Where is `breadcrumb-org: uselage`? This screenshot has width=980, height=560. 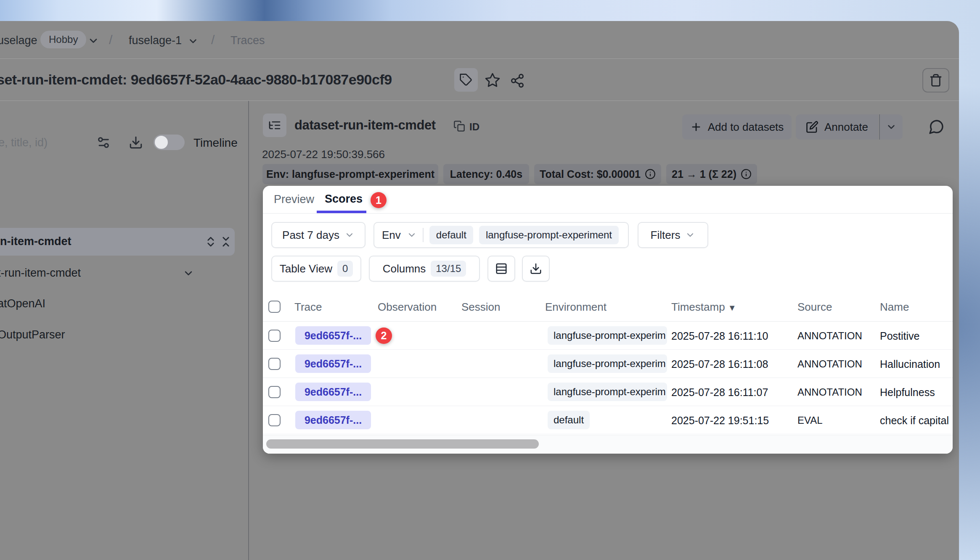 breadcrumb-org: uselage is located at coordinates (19, 40).